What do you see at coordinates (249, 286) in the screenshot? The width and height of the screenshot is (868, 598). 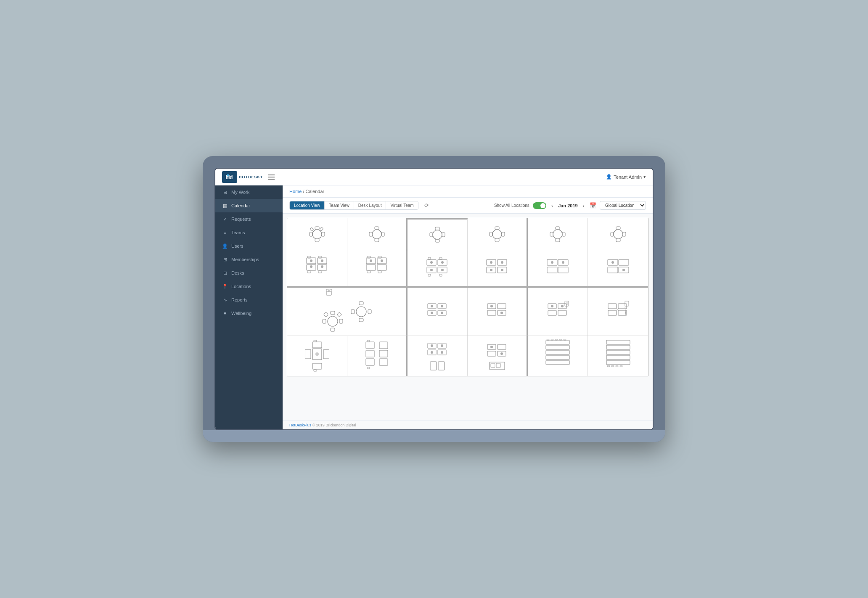 I see `sidebar-item-locations: 📍 Locations` at bounding box center [249, 286].